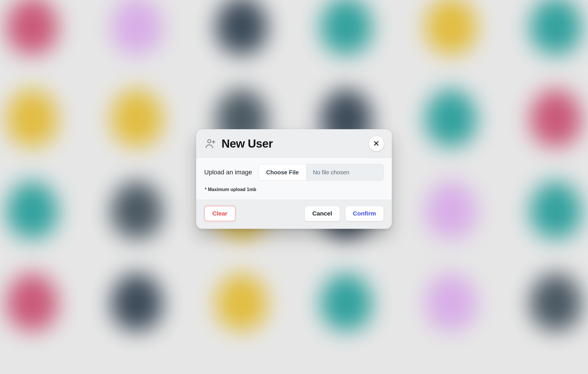 The image size is (588, 374). I want to click on upload-note: * Maximum upload 1mb, so click(294, 189).